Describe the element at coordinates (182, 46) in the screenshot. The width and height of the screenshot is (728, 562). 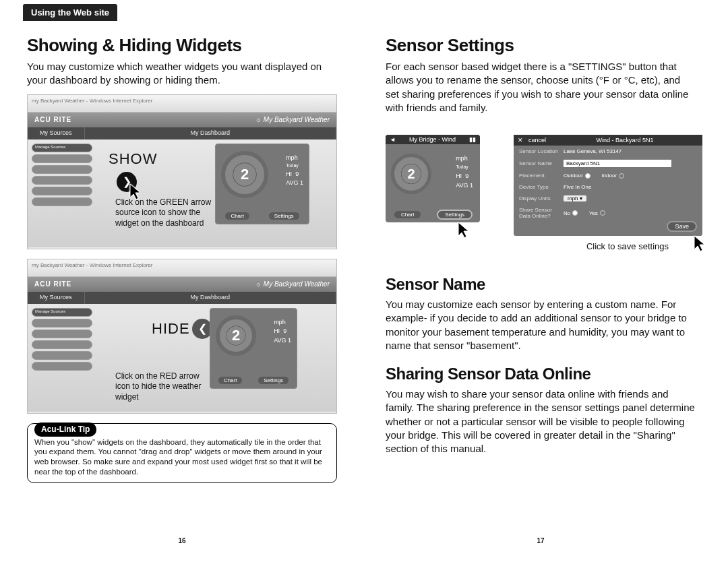
I see `heading-widgets: Showing & Hiding Widgets` at that location.